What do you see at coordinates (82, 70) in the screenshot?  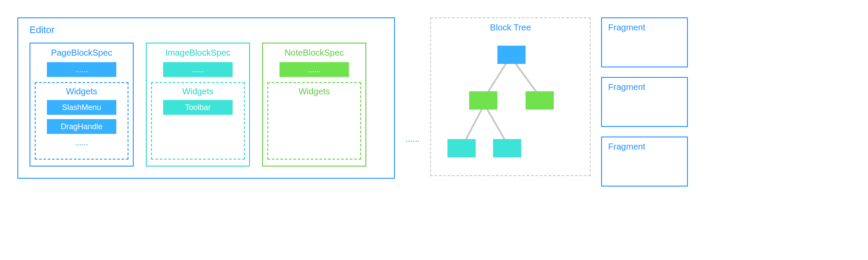 I see `spec-page-pill: ......` at bounding box center [82, 70].